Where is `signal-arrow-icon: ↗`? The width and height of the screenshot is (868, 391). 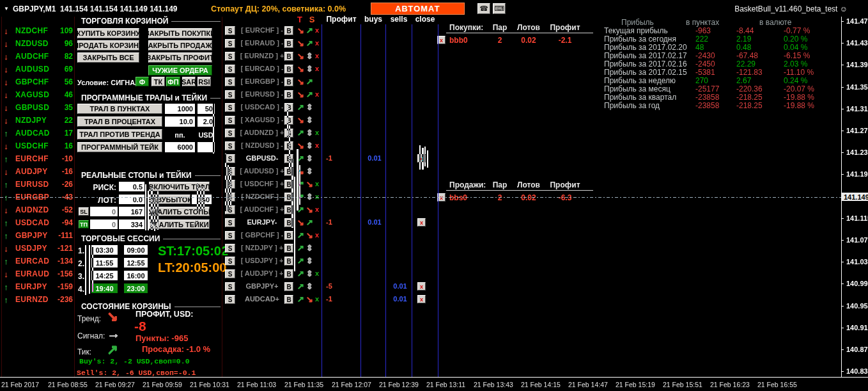 signal-arrow-icon: ↗ is located at coordinates (309, 31).